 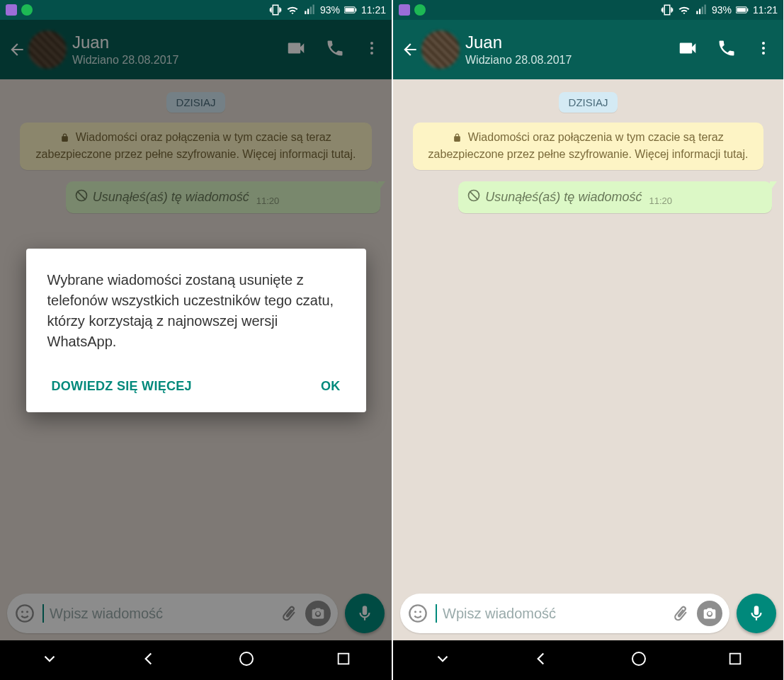 I want to click on back-button, so click(x=410, y=50).